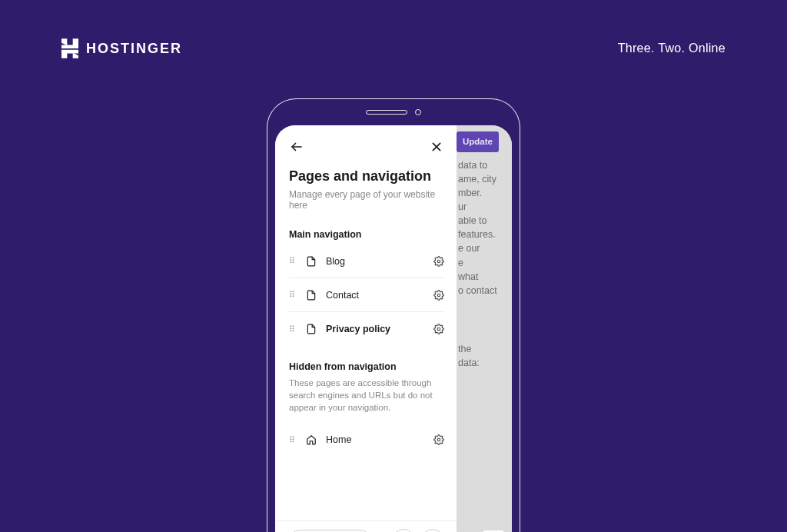  Describe the element at coordinates (367, 234) in the screenshot. I see `main-nav-heading: Main navigation` at that location.